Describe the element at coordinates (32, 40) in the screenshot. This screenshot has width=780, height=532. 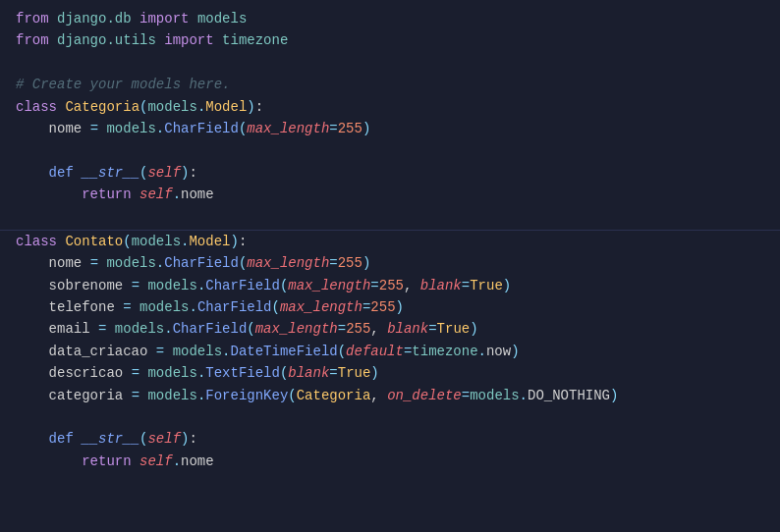
I see `keyword-from-2: from` at that location.